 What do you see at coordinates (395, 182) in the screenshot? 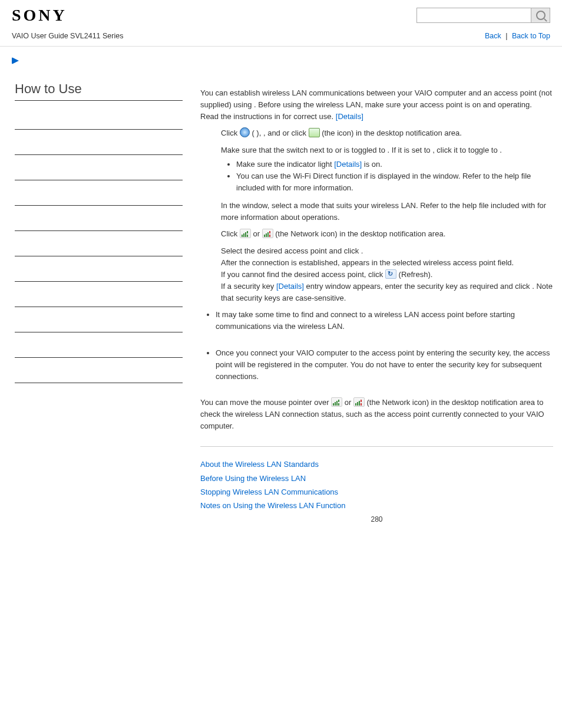
I see `note-item: You can use the Wi-Fi Direct function if…` at bounding box center [395, 182].